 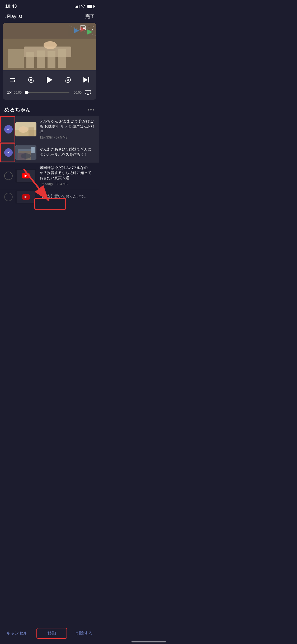 I want to click on progress-bar, so click(x=48, y=93).